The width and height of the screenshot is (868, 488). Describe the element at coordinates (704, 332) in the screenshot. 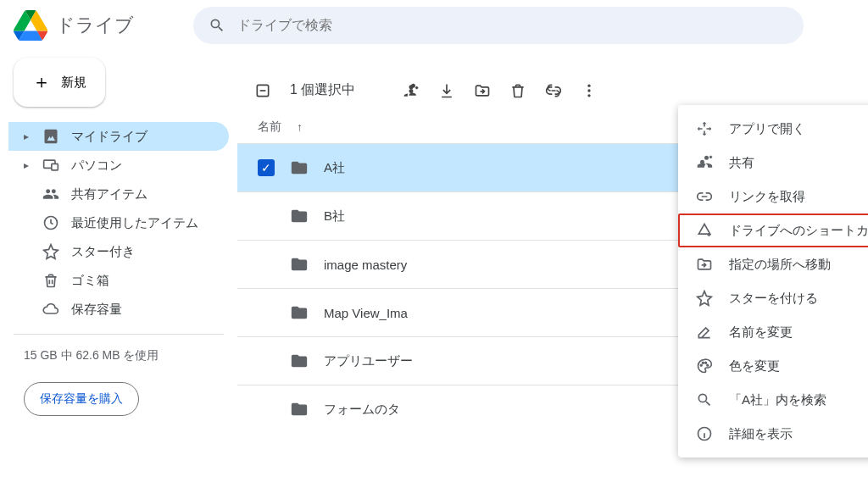

I see `rename-icon` at that location.